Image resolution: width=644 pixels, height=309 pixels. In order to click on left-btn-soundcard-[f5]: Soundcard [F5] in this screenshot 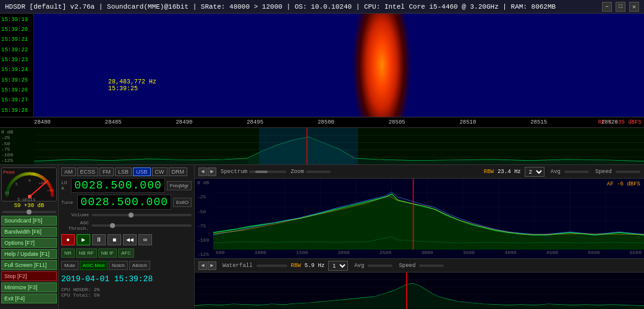, I will do `click(29, 221)`.